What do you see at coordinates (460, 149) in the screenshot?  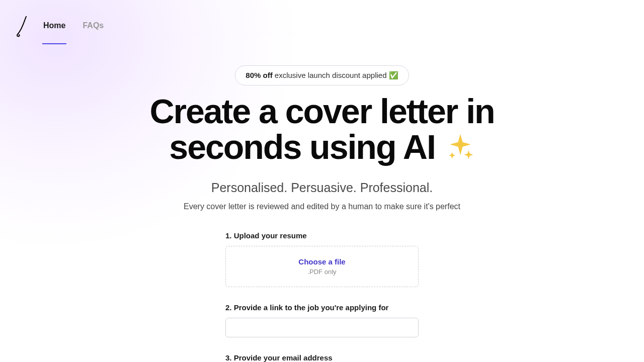 I see `sparkles-icon` at bounding box center [460, 149].